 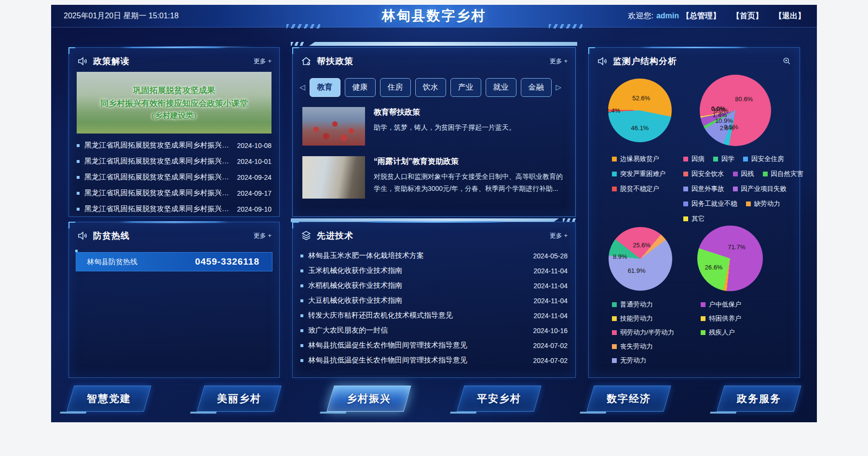 What do you see at coordinates (759, 399) in the screenshot?
I see `nav-government-services: 政务服务` at bounding box center [759, 399].